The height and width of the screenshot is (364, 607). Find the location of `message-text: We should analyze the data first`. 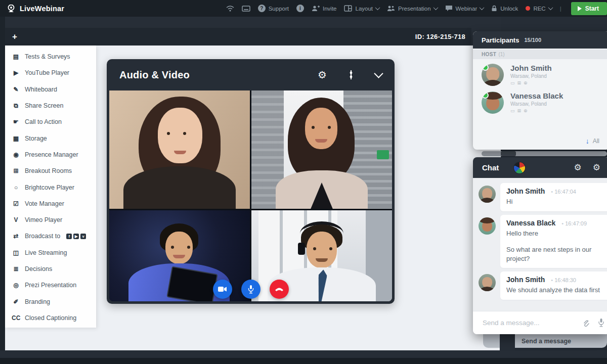

message-text: We should analyze the data first is located at coordinates (555, 290).